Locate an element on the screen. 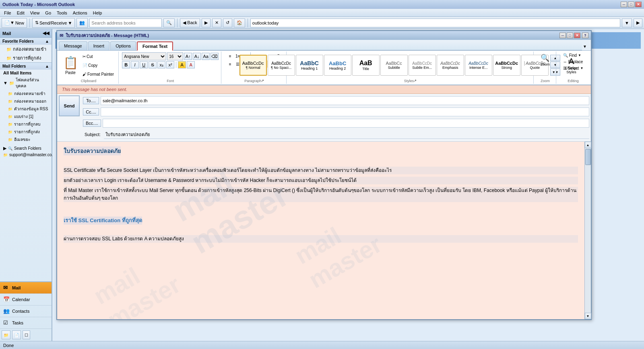 The height and width of the screenshot is (349, 644). tab-options: Options is located at coordinates (123, 46).